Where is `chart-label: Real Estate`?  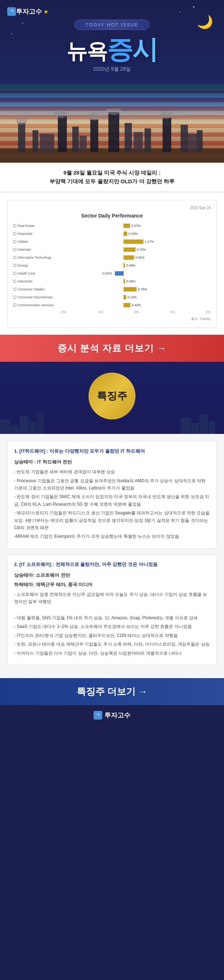 chart-label: Real Estate is located at coordinates (37, 226).